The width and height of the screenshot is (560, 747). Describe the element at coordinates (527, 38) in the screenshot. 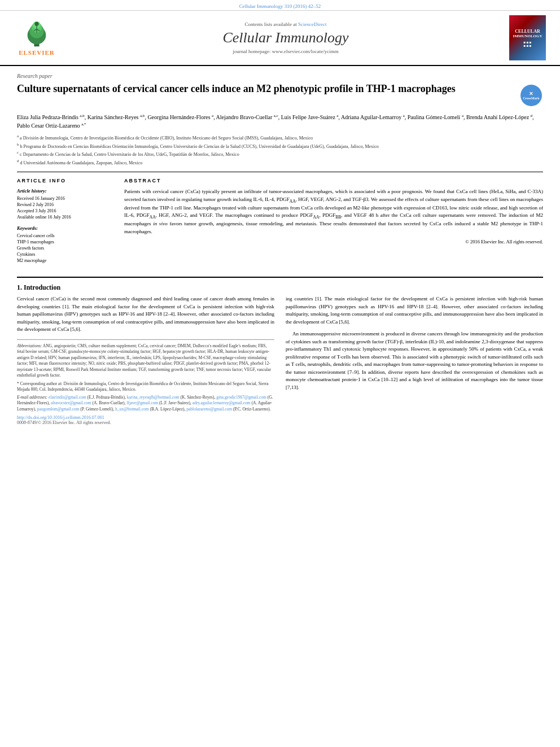

I see `cover-image: CELLULAR IMMUNOLOGY ■ ■ ■ ■ ■ ■` at that location.